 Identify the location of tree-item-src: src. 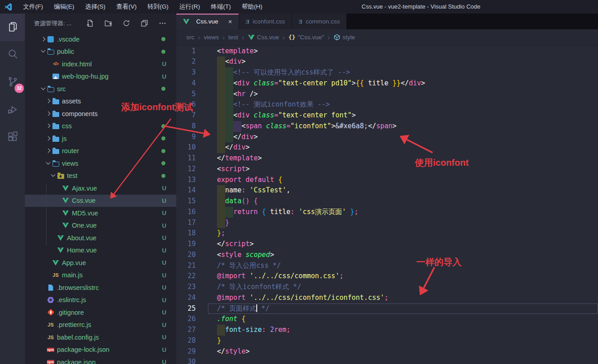
(100, 89).